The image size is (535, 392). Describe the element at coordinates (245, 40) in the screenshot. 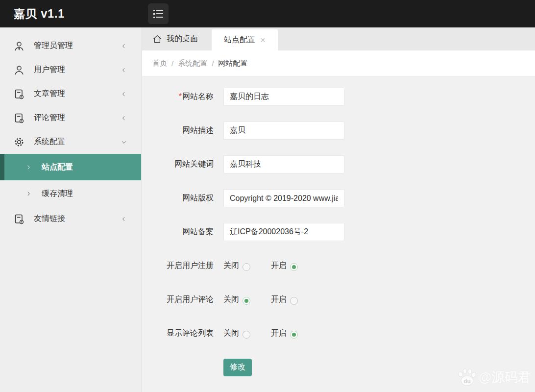

I see `tab-site-config: 站点配置 ×` at that location.